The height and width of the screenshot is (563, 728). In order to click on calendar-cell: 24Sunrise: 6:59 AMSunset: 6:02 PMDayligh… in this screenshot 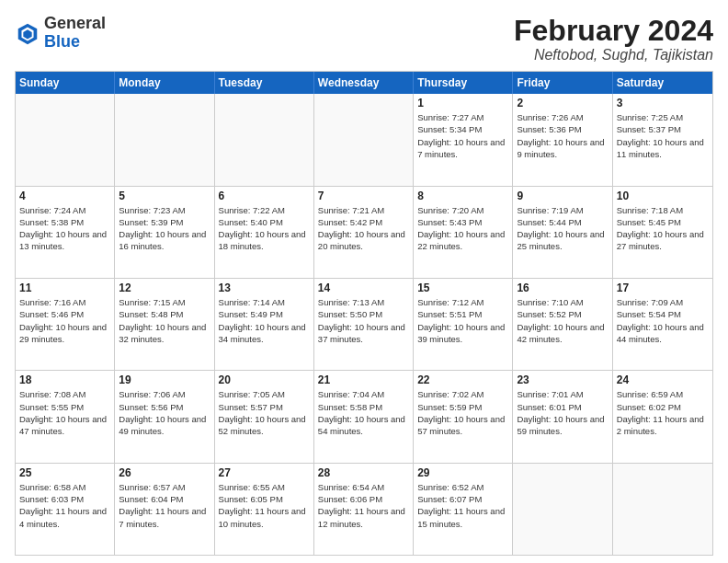, I will do `click(663, 416)`.